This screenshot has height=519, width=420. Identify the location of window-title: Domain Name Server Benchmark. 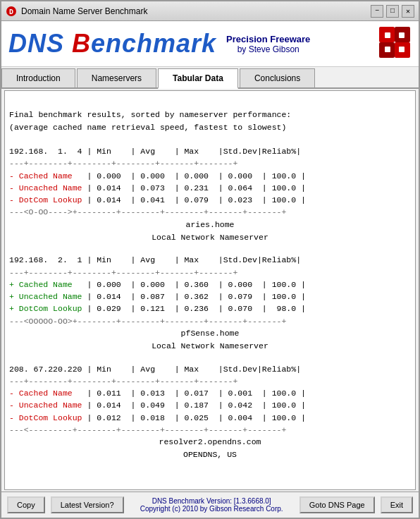
(196, 11).